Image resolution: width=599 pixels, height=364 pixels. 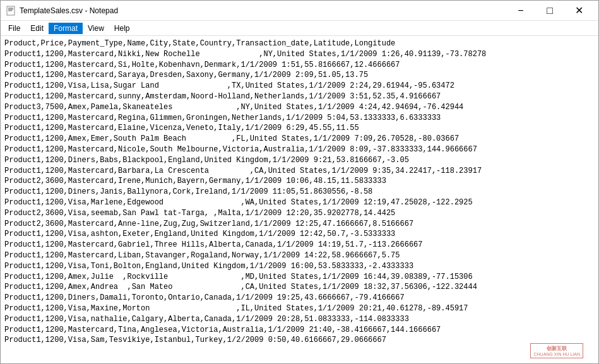 What do you see at coordinates (299, 11) in the screenshot?
I see `title-bar: TemplateSales.csv - Notepad − □ ✕` at bounding box center [299, 11].